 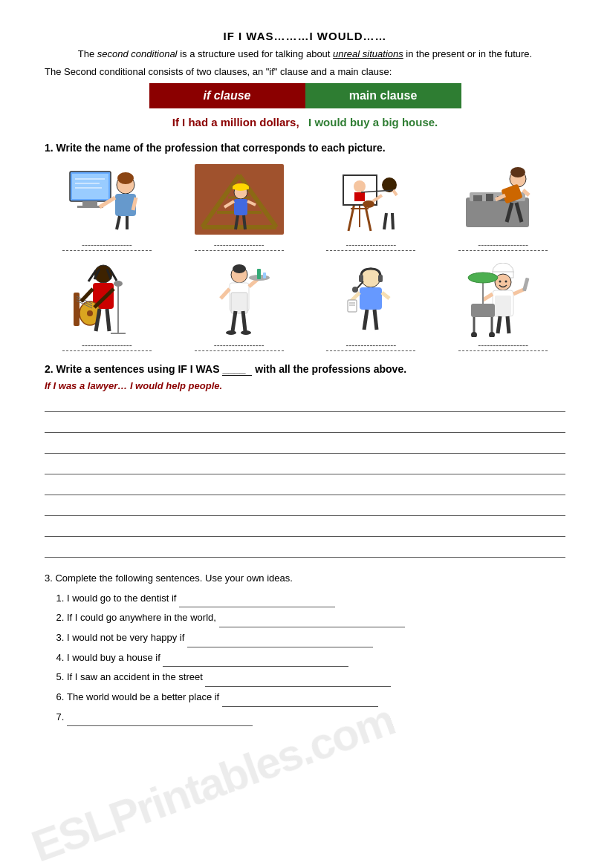 What do you see at coordinates (317, 658) in the screenshot?
I see `list-item-4: I would buy a house if` at bounding box center [317, 658].